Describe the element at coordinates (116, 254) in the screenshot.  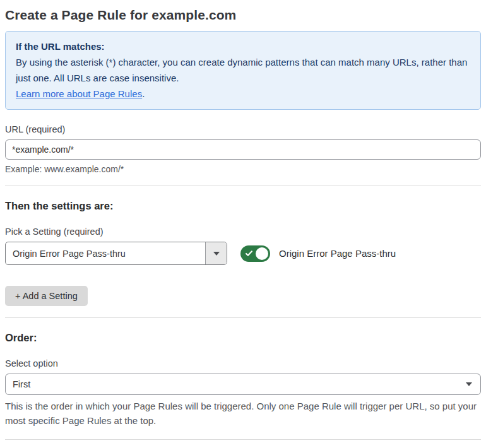
I see `setting-picker-dropdown: Origin Error Page Pass-thru` at that location.